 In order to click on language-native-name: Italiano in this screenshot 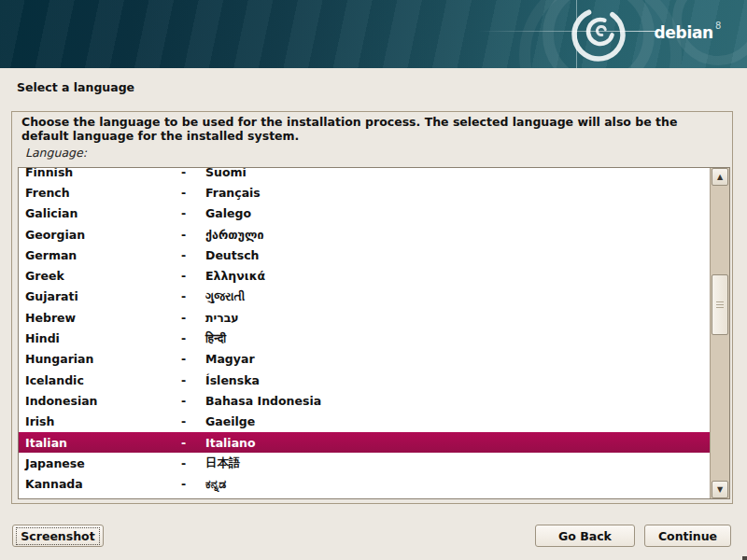, I will do `click(458, 442)`.